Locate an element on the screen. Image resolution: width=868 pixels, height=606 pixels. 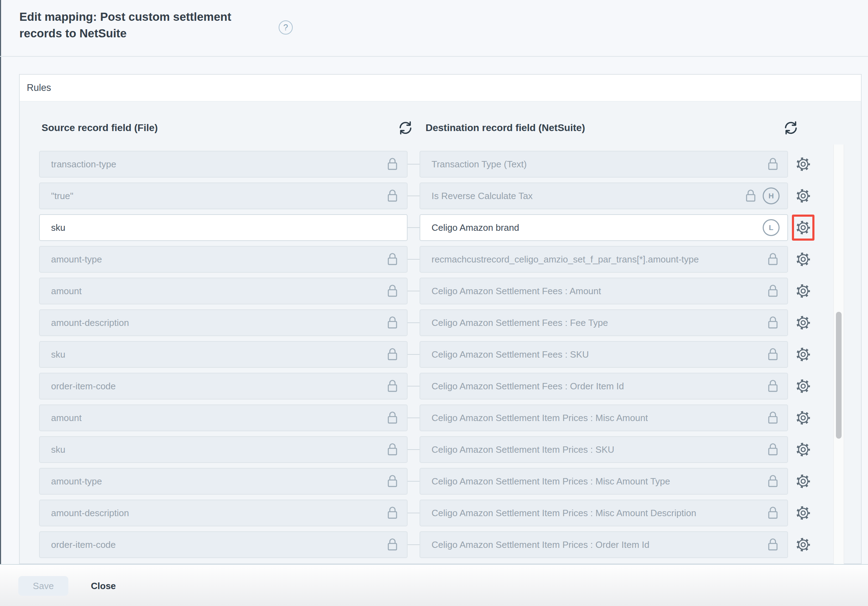
destination-field-value: Celigo Amazon brand is located at coordinates (476, 228).